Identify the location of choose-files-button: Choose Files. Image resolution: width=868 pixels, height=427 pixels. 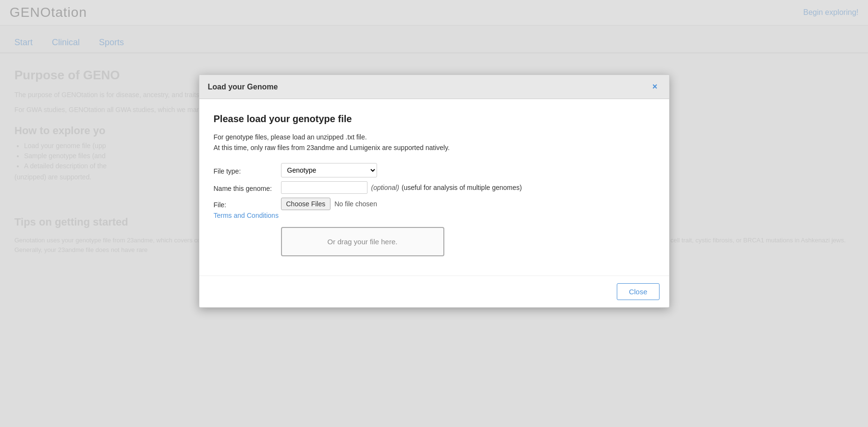
(306, 204).